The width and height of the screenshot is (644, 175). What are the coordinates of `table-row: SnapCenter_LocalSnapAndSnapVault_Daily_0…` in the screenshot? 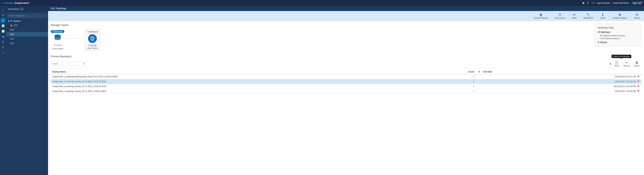 It's located at (346, 77).